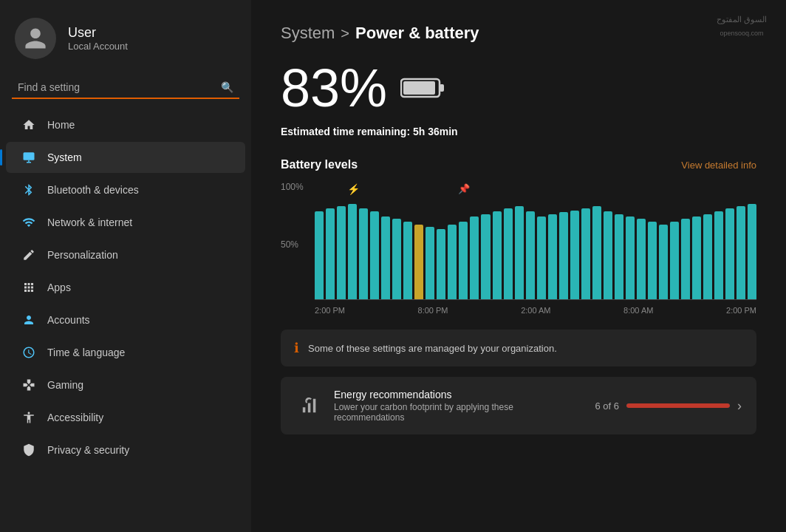 This screenshot has width=786, height=532. What do you see at coordinates (293, 241) in the screenshot?
I see `chart-y-labels: 100% 50%` at bounding box center [293, 241].